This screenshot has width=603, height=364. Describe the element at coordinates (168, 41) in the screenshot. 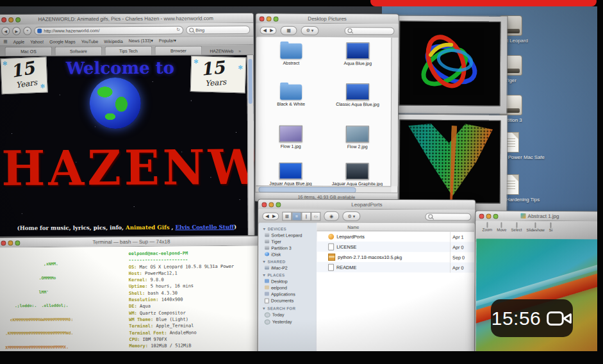

I see `bookmark-popular: Popular▾` at that location.